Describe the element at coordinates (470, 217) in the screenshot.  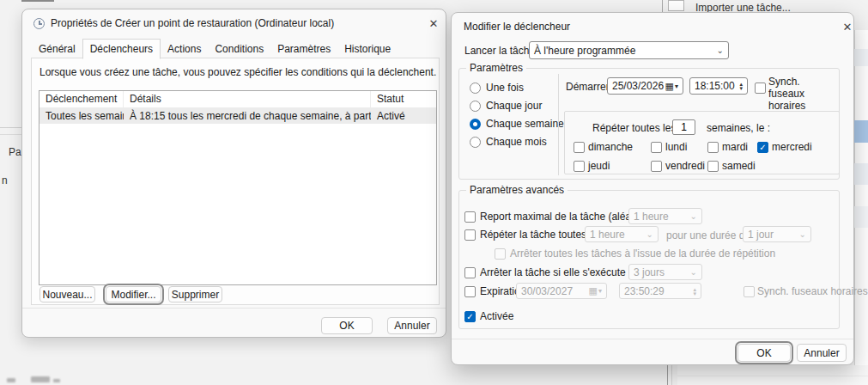
I see `delay-task-checkbox` at that location.